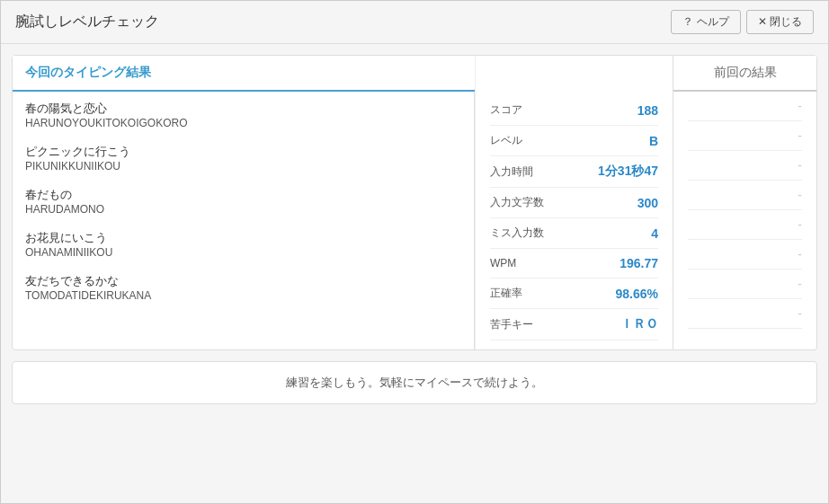  I want to click on stat-row: 正確率 98.66%, so click(574, 294).